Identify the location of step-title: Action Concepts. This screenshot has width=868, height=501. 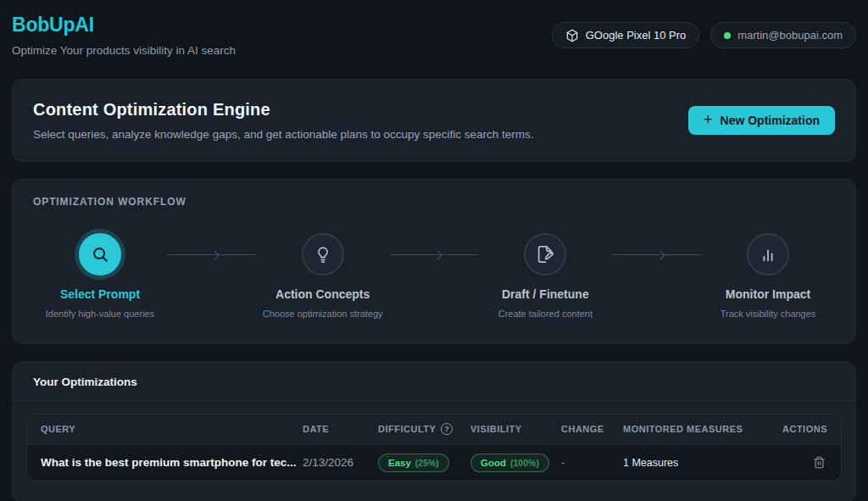
(322, 294).